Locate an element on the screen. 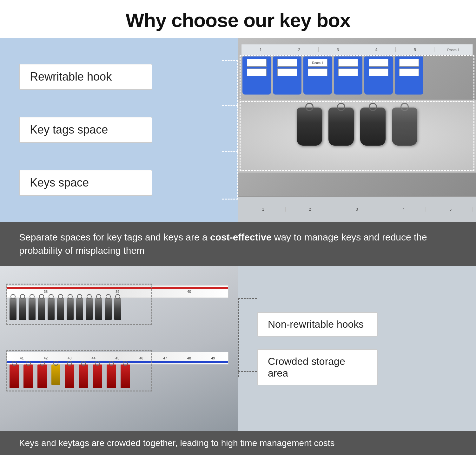 The height and width of the screenshot is (473, 476). strip-num-49: 49 is located at coordinates (213, 358).